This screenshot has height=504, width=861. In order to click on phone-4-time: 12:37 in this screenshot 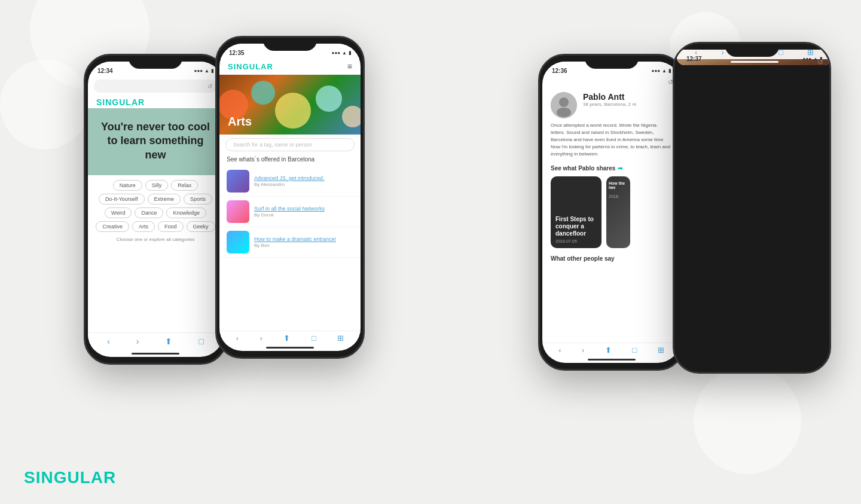, I will do `click(694, 59)`.